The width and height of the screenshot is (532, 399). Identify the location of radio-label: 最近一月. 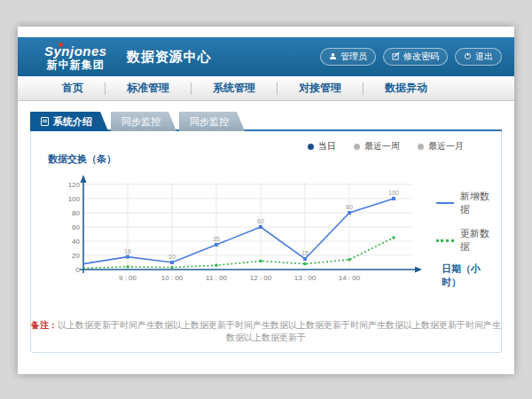
(446, 146).